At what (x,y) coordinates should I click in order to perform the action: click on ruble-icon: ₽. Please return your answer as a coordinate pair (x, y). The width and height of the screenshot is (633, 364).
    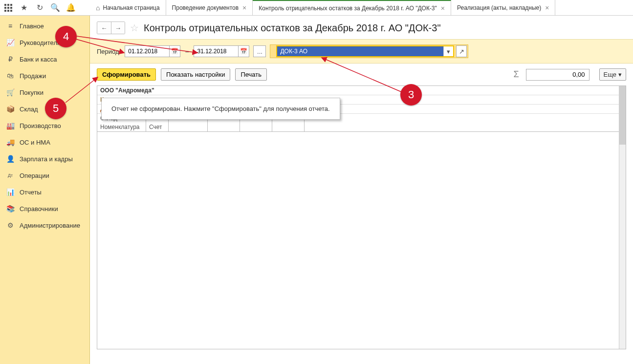
    Looking at the image, I should click on (10, 59).